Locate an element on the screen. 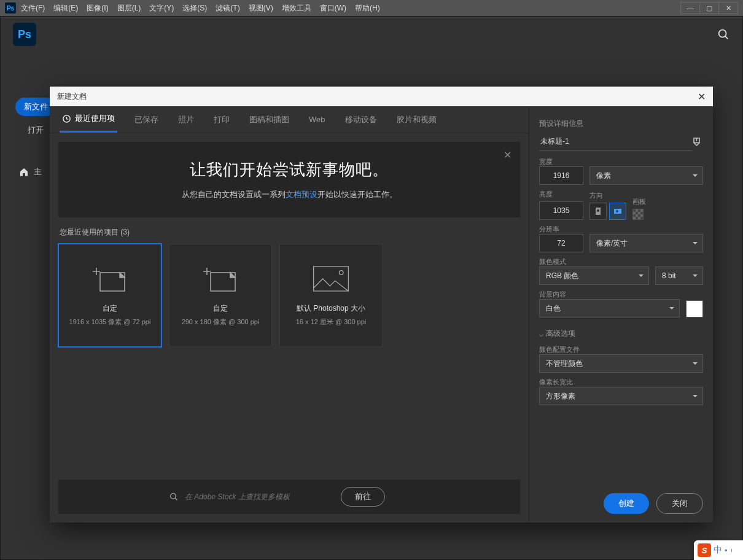  preset-tile: 自定 1916 x 1035 像素 @ 72 ppi is located at coordinates (110, 295).